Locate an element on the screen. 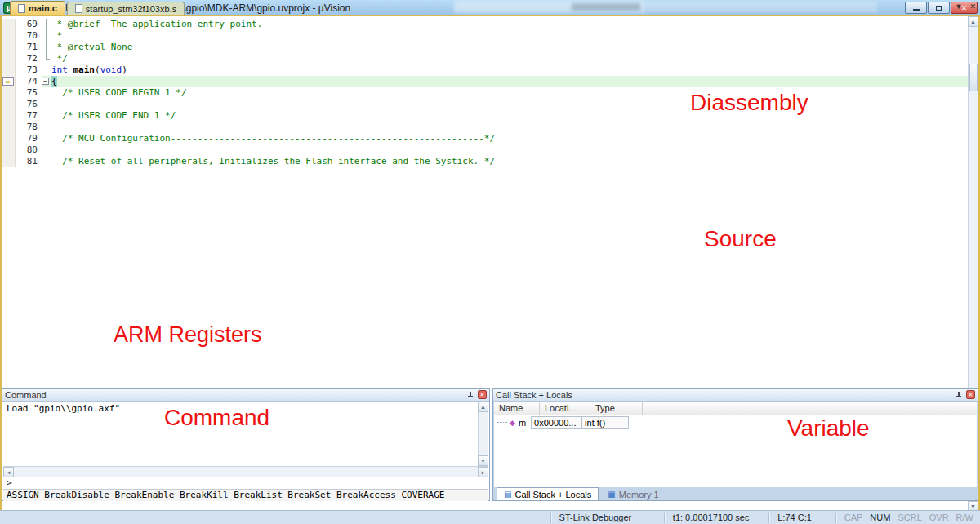 The height and width of the screenshot is (524, 980). source-line: 73int main(void) is located at coordinates (485, 70).